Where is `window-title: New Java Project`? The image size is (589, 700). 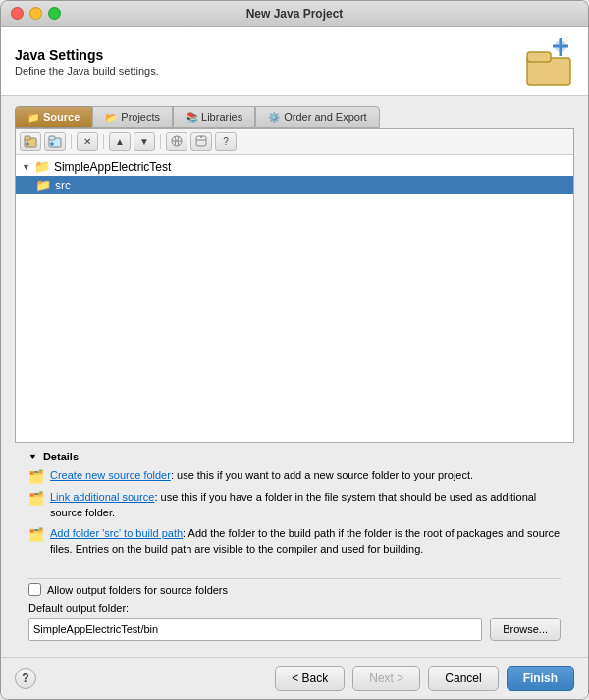 window-title: New Java Project is located at coordinates (294, 14).